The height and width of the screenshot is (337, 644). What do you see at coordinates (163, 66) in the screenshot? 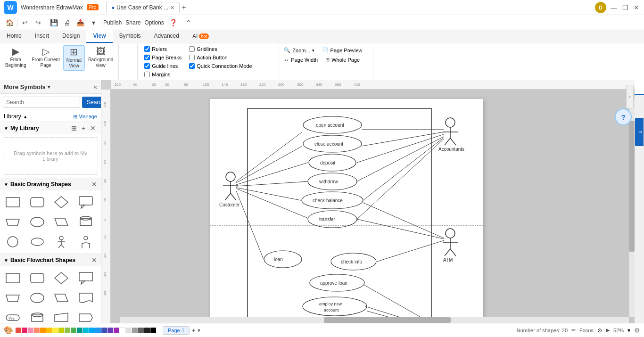
I see `guide-lines-check: Guide lines` at bounding box center [163, 66].